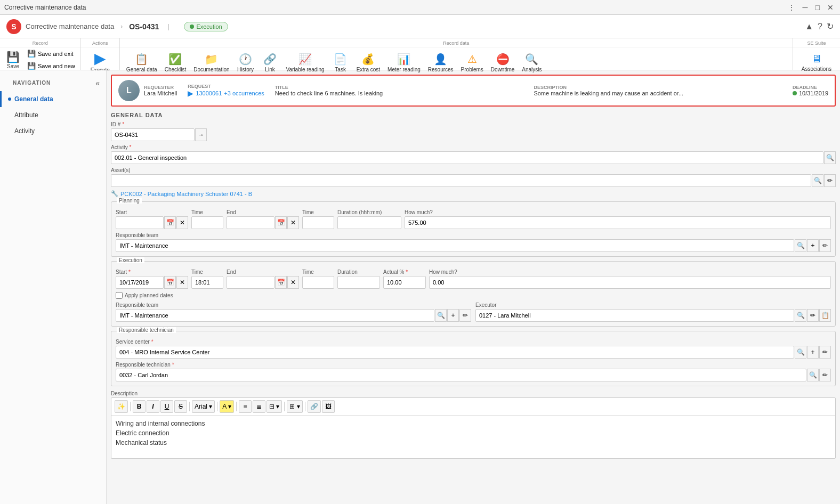 Image resolution: width=840 pixels, height=504 pixels. I want to click on sidebar-item-activity: Activity, so click(53, 131).